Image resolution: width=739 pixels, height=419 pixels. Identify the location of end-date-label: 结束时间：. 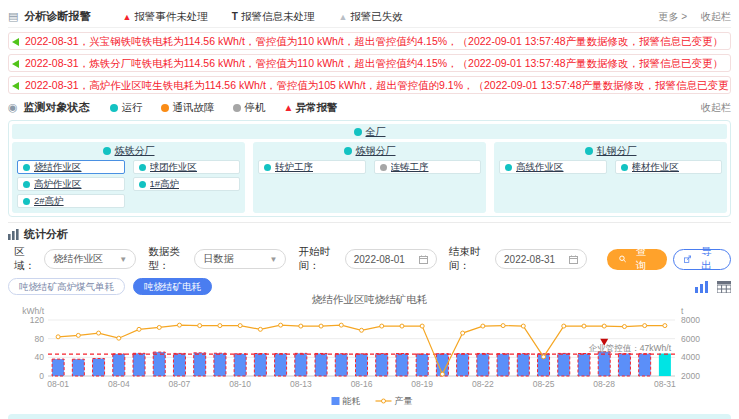
(469, 259).